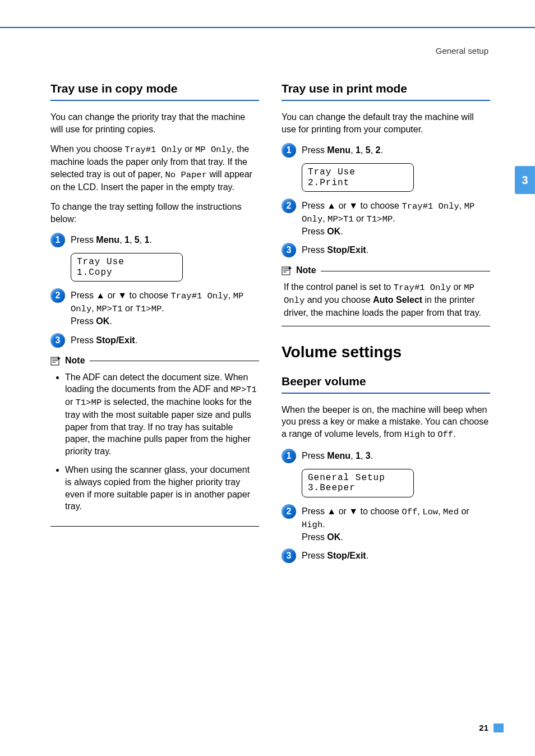 Image resolution: width=535 pixels, height=756 pixels. What do you see at coordinates (155, 290) in the screenshot?
I see `copy-steps: 1 Press Menu, 1, 5, 1. Tray Use 1.Copy 2…` at bounding box center [155, 290].